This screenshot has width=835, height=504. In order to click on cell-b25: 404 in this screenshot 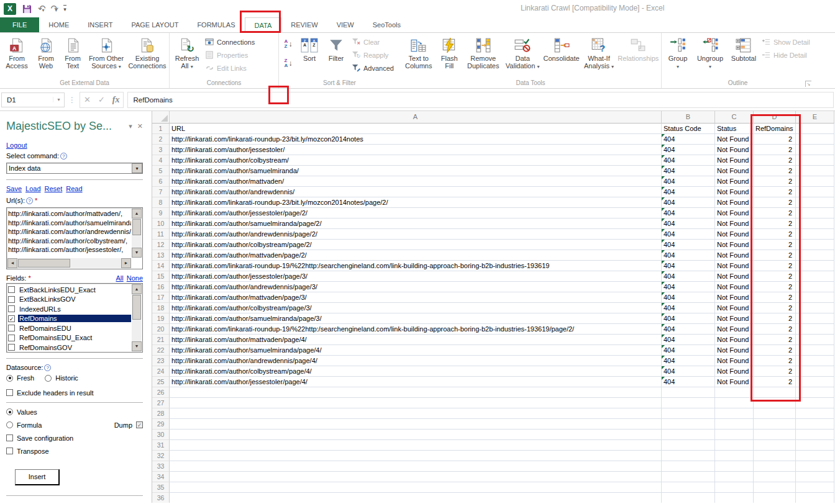, I will do `click(688, 382)`.